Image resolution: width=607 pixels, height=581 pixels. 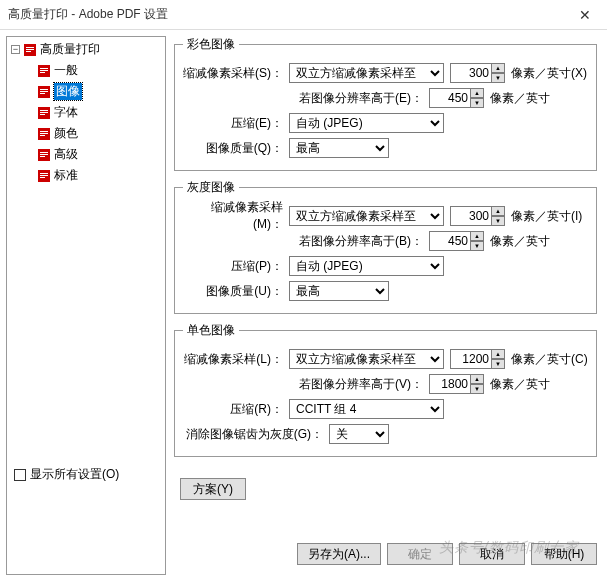 What do you see at coordinates (66, 70) in the screenshot?
I see `tree-item-label: 一般` at bounding box center [66, 70].